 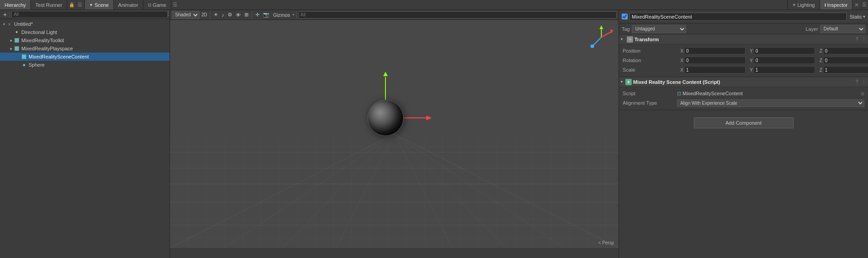 What do you see at coordinates (744, 70) in the screenshot?
I see `scale-row: Scale X Y Z` at bounding box center [744, 70].